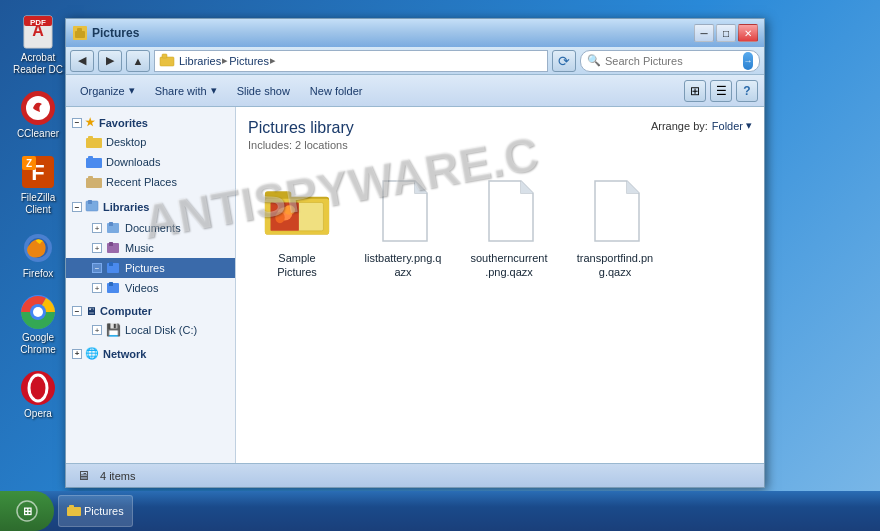 The height and width of the screenshot is (531, 880). I want to click on desktop-folder-icon, so click(94, 142).